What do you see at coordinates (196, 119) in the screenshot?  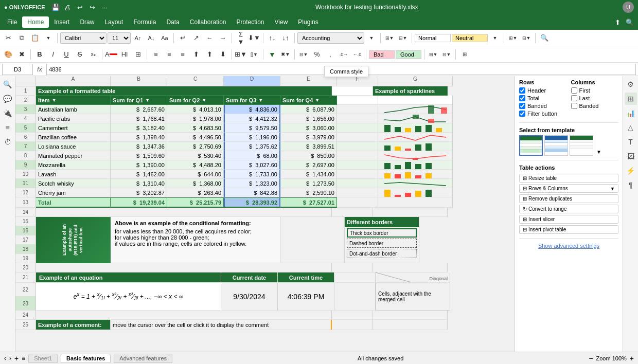 I see `cell-C4: $ 1,978.00` at bounding box center [196, 119].